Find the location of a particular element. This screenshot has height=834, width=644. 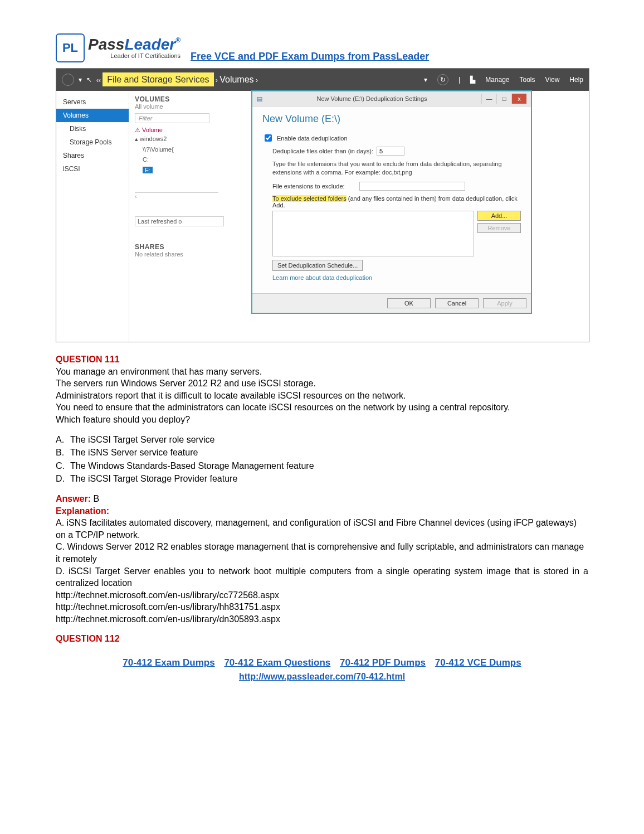

sidebar-item-servers: Servers is located at coordinates (92, 102).